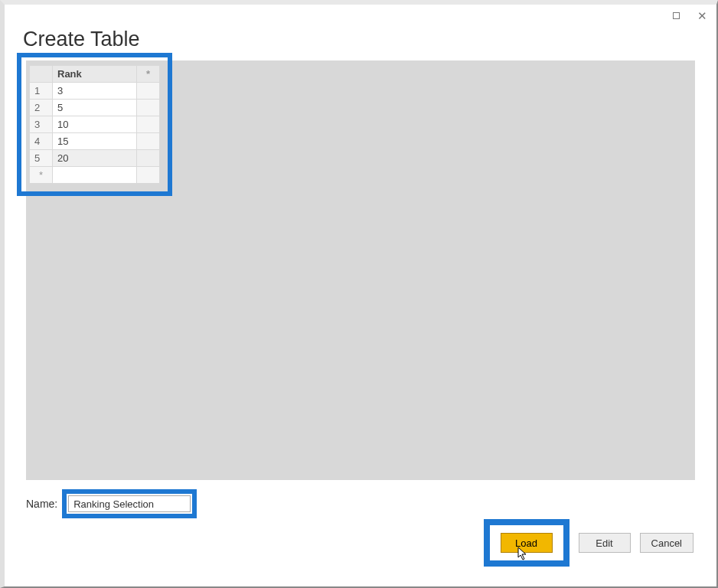 The image size is (718, 588). Describe the element at coordinates (95, 158) in the screenshot. I see `table-row: 5 20` at that location.